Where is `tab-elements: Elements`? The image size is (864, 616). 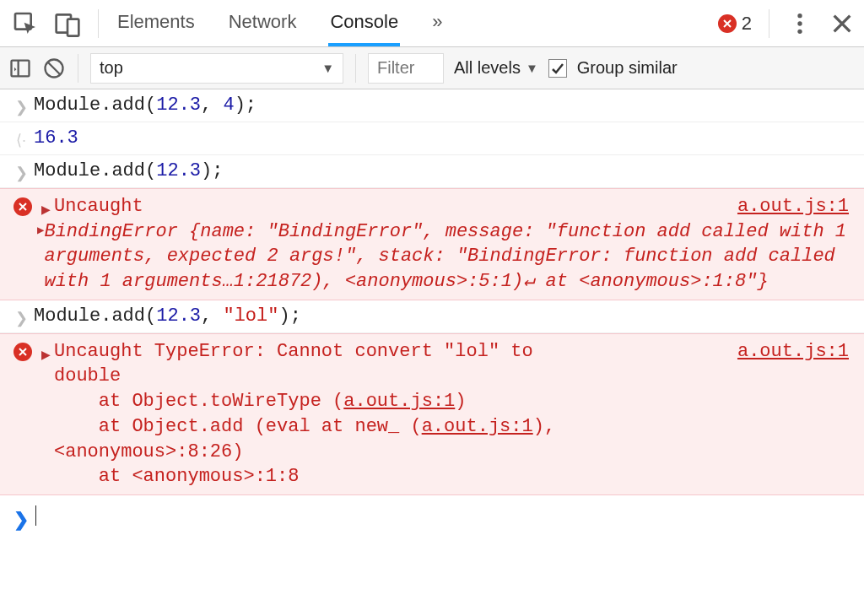
tab-elements: Elements is located at coordinates (156, 24).